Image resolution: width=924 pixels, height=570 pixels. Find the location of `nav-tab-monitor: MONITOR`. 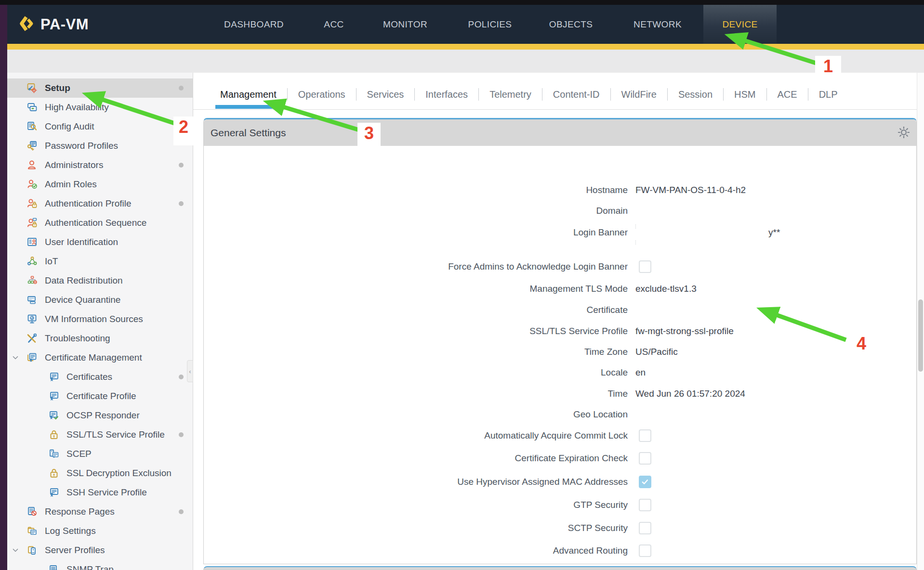

nav-tab-monitor: MONITOR is located at coordinates (405, 24).